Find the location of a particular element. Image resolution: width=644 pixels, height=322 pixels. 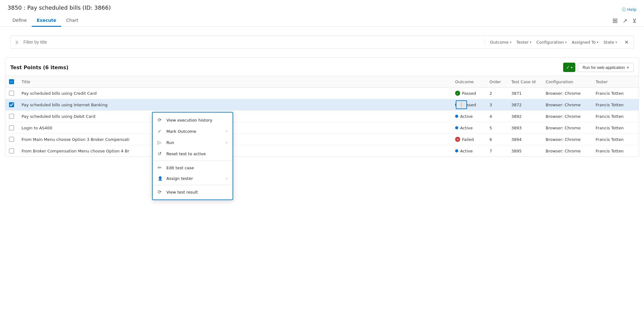

check-icon: ✓ is located at coordinates (160, 131).